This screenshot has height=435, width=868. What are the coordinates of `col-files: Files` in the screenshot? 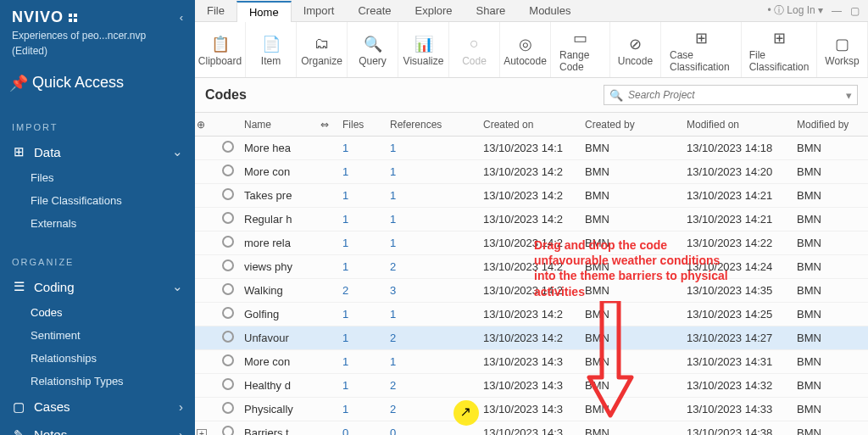 It's located at (364, 125).